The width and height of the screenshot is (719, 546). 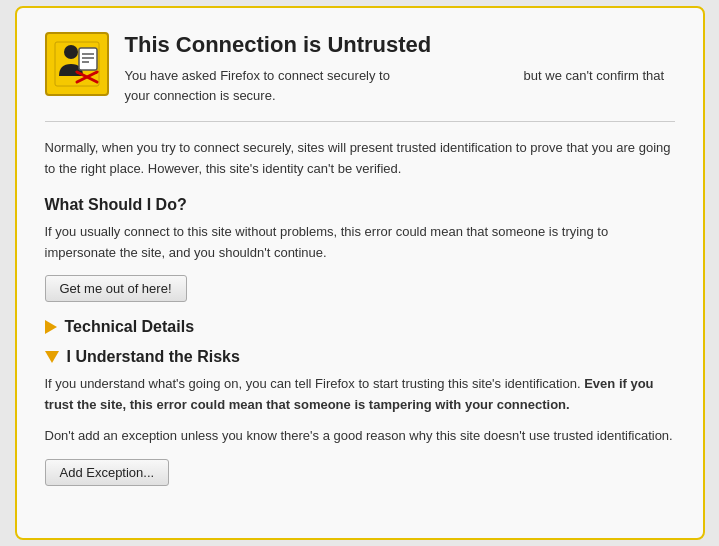 I want to click on header-text: This Connection is Untrusted You have as…, so click(x=400, y=68).